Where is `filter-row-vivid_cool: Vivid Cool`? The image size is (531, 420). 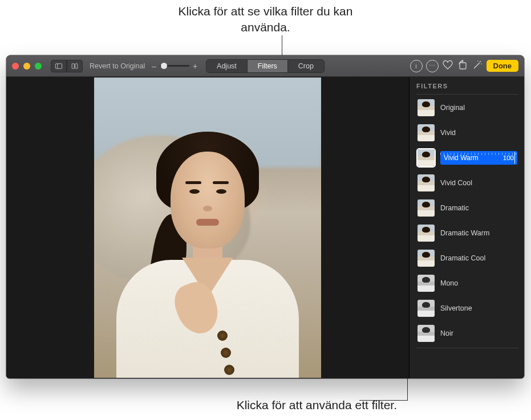 filter-row-vivid_cool: Vivid Cool is located at coordinates (468, 183).